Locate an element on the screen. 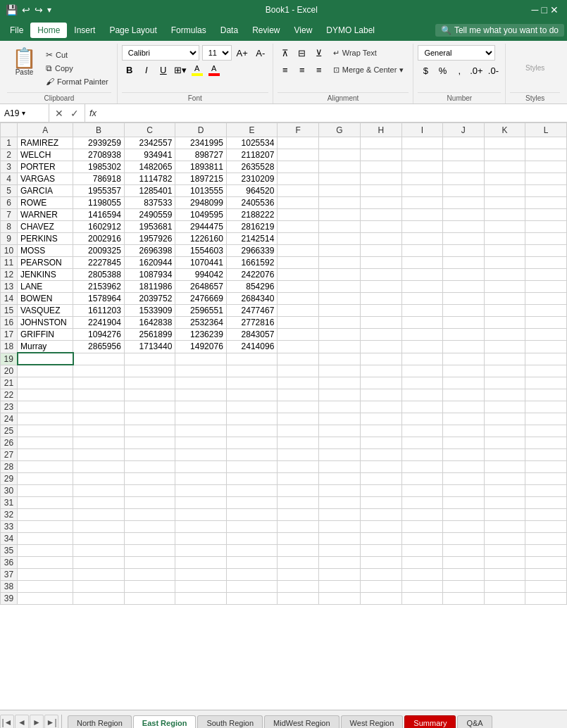  cell-L17 is located at coordinates (547, 335).